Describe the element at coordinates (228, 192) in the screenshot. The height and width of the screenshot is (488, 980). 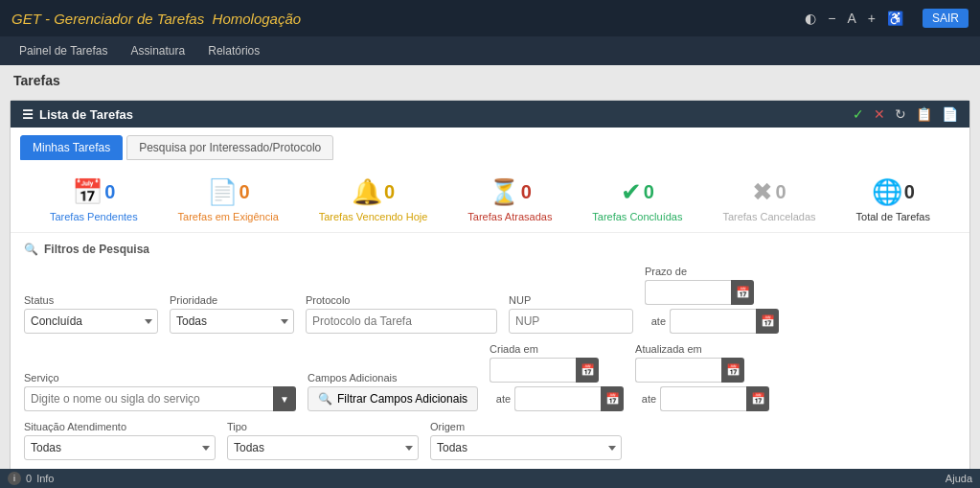
I see `exigencia-icon-area: 📄 0` at that location.